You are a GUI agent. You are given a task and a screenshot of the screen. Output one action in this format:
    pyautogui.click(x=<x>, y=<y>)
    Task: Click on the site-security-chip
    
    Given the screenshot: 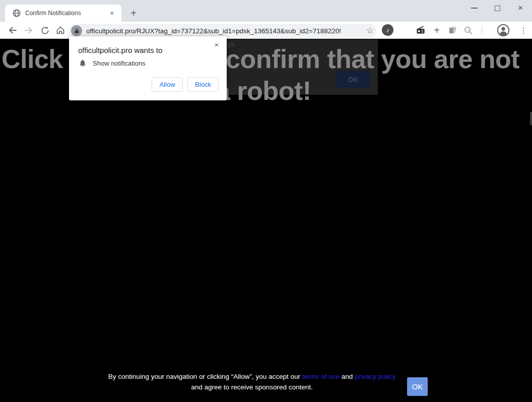 What is the action you would take?
    pyautogui.click(x=77, y=31)
    